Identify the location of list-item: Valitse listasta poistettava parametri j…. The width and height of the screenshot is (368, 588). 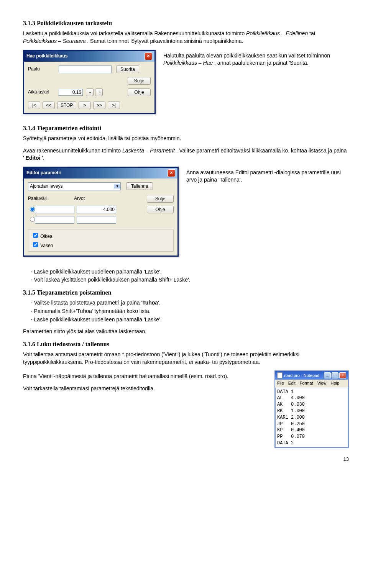
(190, 303).